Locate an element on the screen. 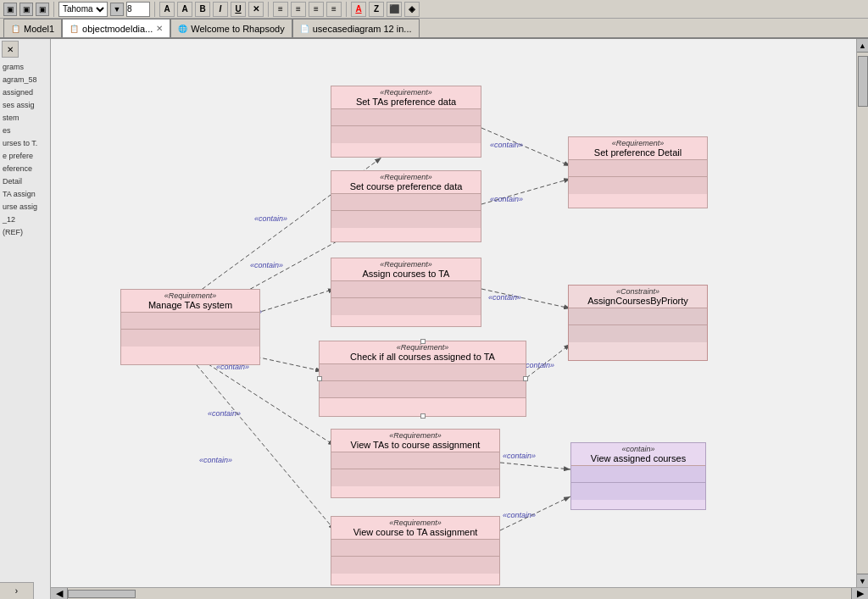  node-view-course-ta-header: «Requirement» View course to TA assignme… is located at coordinates (415, 529).